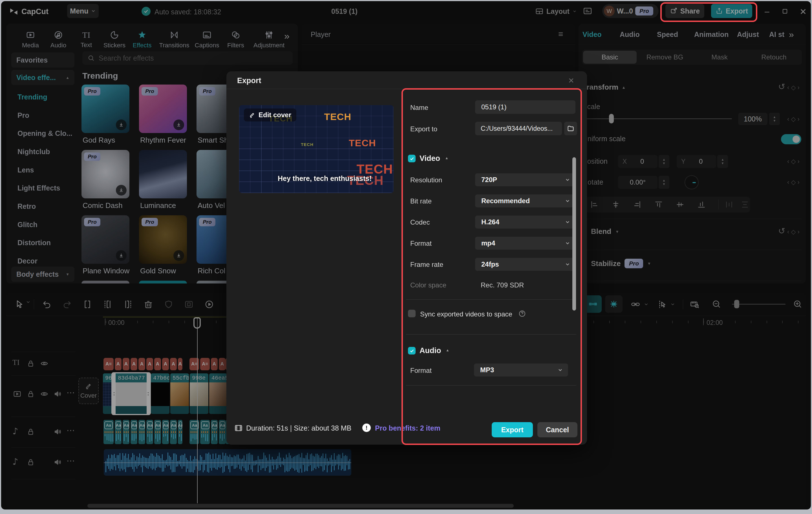 This screenshot has height=514, width=812. I want to click on sidebar-item-opening-clo-: Opening & Clo..., so click(45, 133).